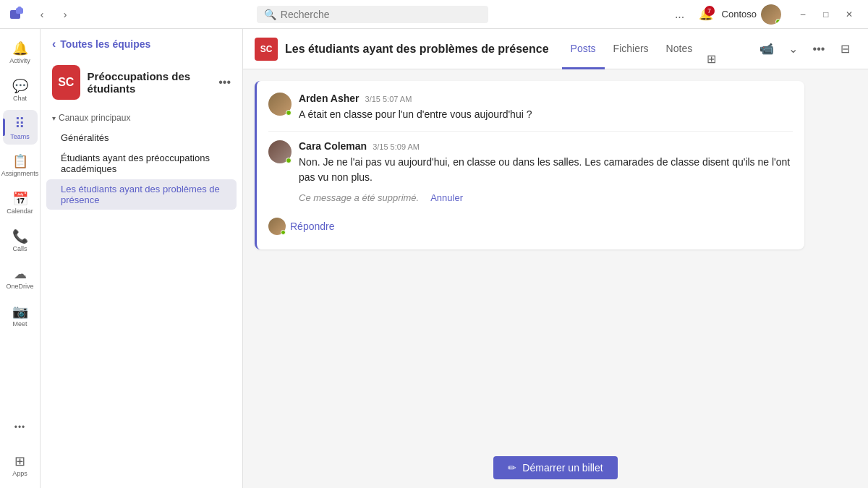 This screenshot has height=488, width=868. What do you see at coordinates (20, 465) in the screenshot?
I see `sidebar-item-apps: ⊞ Apps` at bounding box center [20, 465].